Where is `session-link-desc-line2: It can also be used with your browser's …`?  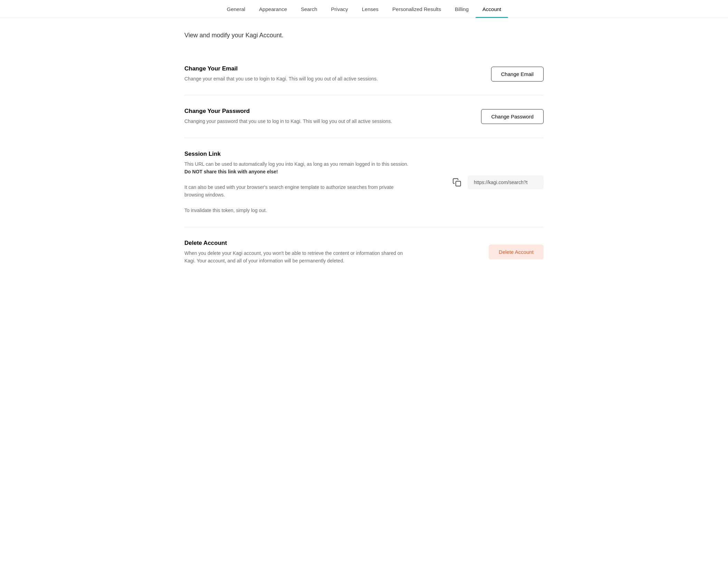 session-link-desc-line2: It can also be used with your browser's … is located at coordinates (289, 191).